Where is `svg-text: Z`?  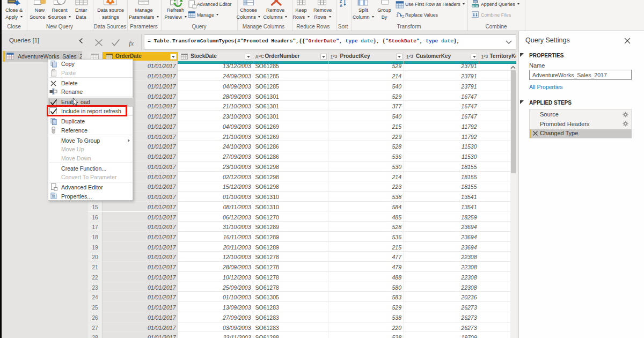
svg-text: Z is located at coordinates (341, 2).